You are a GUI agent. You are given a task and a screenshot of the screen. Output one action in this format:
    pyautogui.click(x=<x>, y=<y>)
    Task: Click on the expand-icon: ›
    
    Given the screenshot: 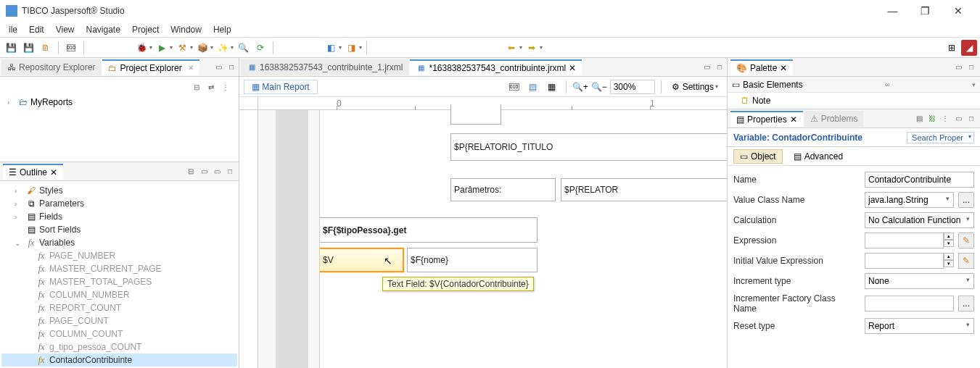 What is the action you would take?
    pyautogui.click(x=12, y=103)
    